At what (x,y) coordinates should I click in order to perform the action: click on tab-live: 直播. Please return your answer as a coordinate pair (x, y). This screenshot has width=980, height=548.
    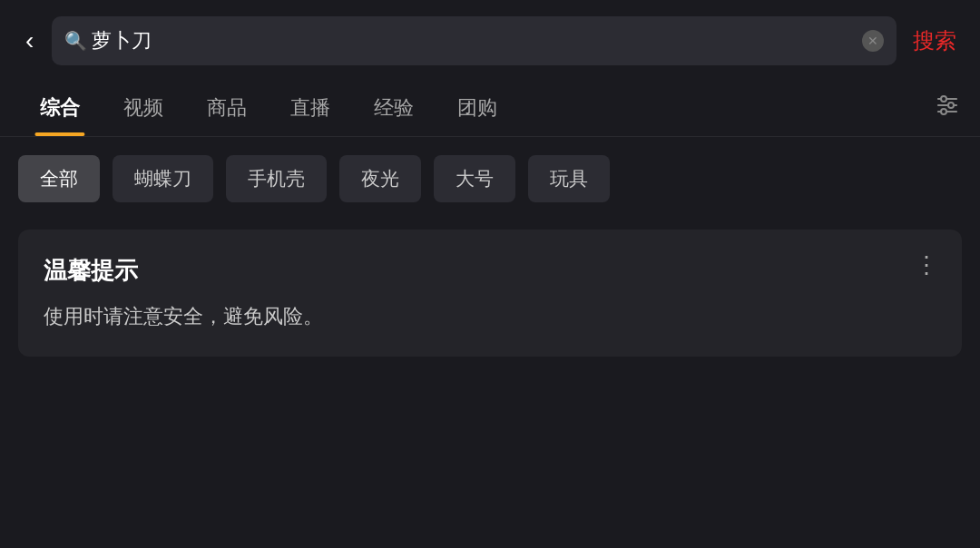
    Looking at the image, I should click on (310, 107).